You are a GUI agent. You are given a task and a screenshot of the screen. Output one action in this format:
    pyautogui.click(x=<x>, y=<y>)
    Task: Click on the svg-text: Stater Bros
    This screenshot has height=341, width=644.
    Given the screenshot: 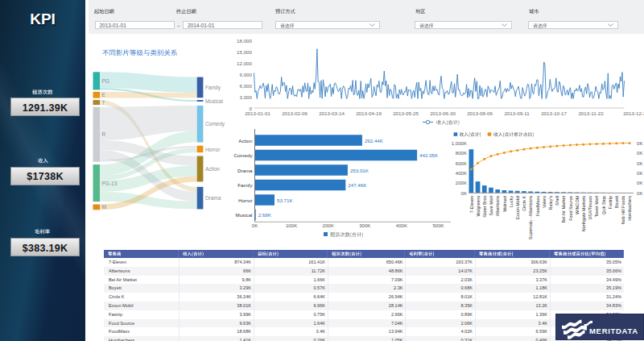 What is the action you would take?
    pyautogui.click(x=485, y=206)
    